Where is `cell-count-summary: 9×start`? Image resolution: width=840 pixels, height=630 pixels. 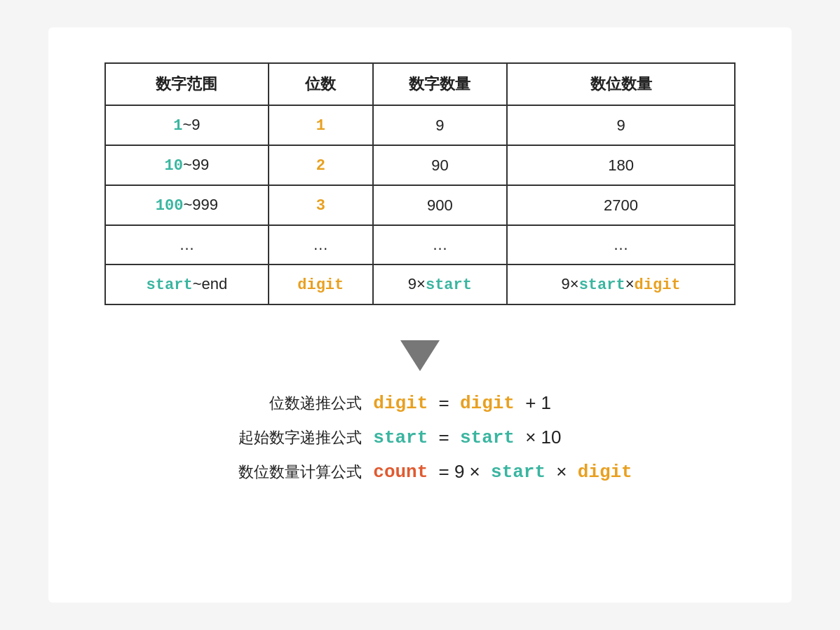 cell-count-summary: 9×start is located at coordinates (440, 285).